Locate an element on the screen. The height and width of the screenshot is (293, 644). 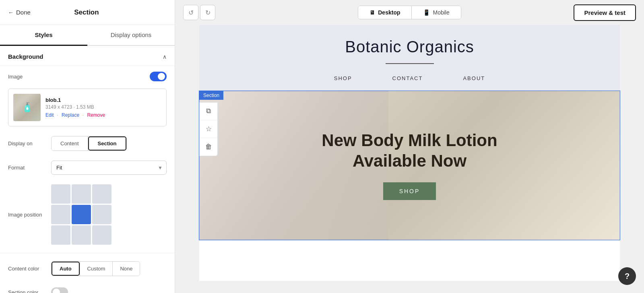
site-title: Botanic Organics is located at coordinates (410, 47).